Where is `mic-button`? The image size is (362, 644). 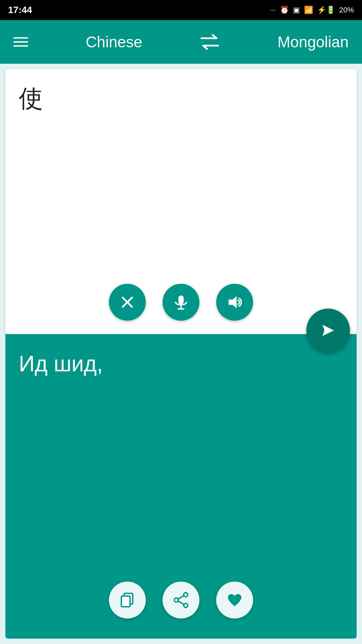
mic-button is located at coordinates (181, 302).